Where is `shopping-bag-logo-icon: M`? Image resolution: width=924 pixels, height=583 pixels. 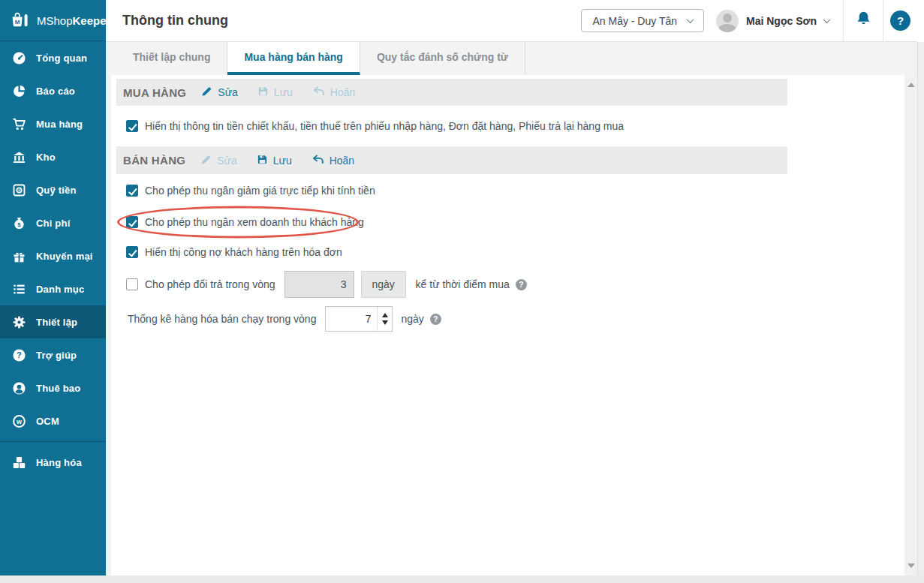
shopping-bag-logo-icon: M is located at coordinates (20, 21).